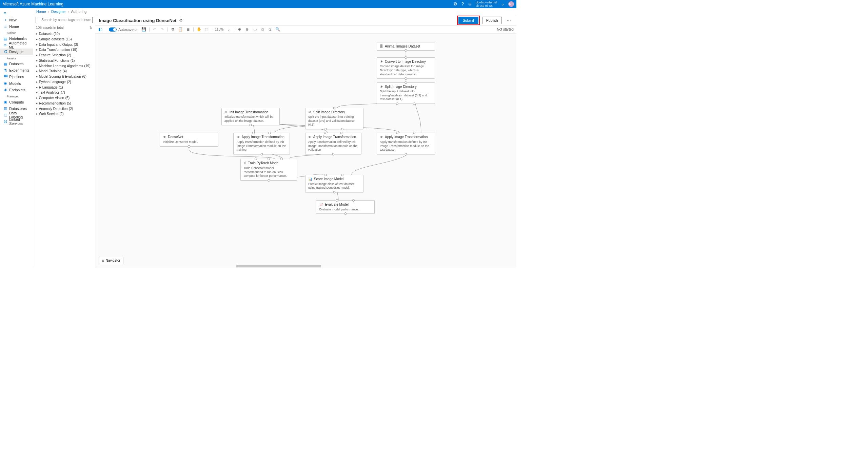 Image resolution: width=868 pixels, height=450 pixels. Describe the element at coordinates (16, 102) in the screenshot. I see `rail-compute: ▣Compute` at that location.